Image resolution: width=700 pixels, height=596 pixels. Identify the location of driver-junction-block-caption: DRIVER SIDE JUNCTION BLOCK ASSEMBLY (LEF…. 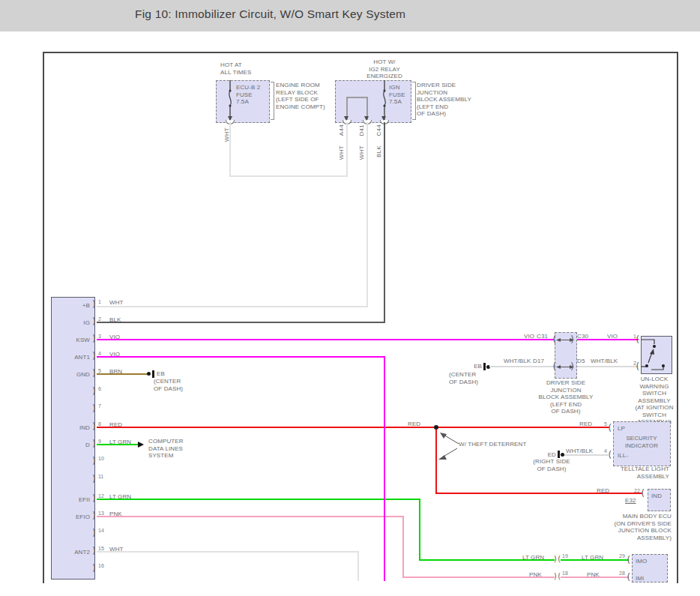
(444, 100).